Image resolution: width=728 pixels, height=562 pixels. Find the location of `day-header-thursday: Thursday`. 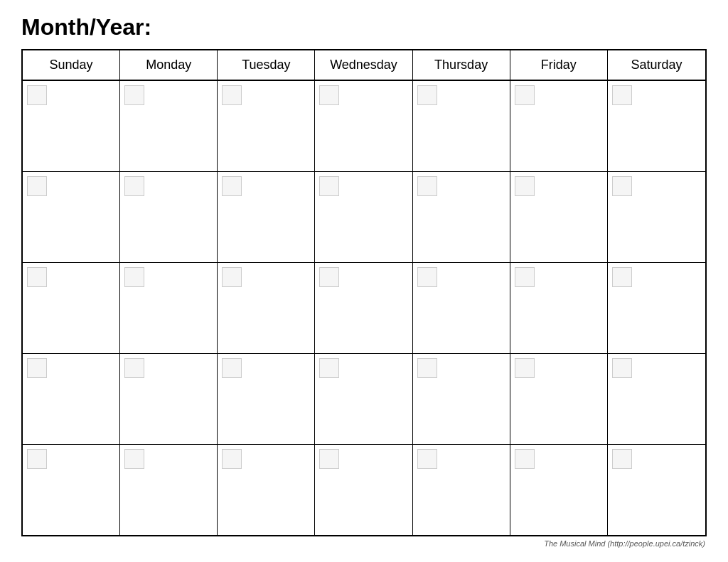

day-header-thursday: Thursday is located at coordinates (462, 65).